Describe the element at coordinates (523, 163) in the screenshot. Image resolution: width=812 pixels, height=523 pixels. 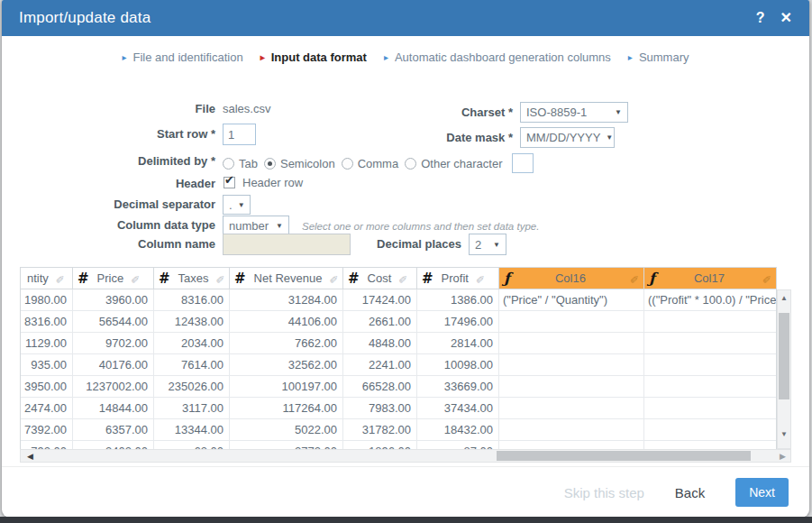
I see `other-character-input` at that location.